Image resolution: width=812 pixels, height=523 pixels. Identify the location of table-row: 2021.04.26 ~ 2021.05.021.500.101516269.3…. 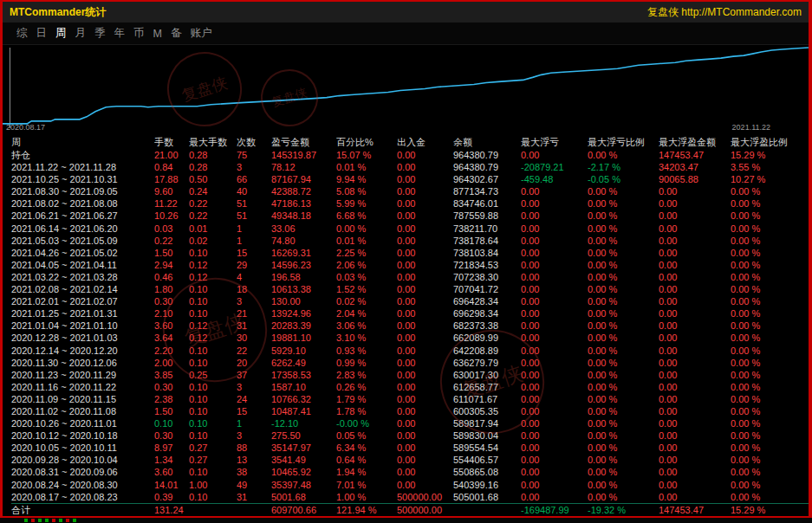
(410, 253).